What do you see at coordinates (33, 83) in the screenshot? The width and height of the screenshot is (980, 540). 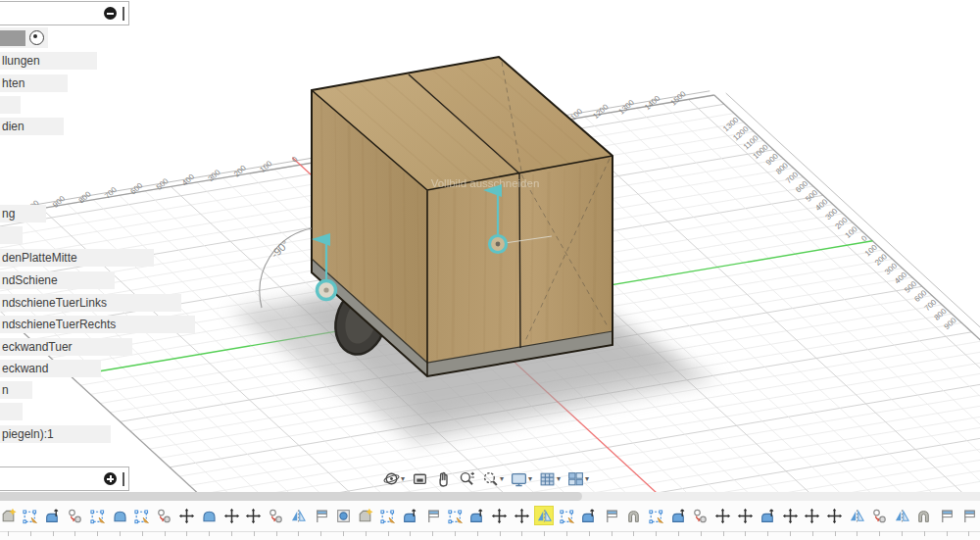 I see `browser-item-fragment: hten` at bounding box center [33, 83].